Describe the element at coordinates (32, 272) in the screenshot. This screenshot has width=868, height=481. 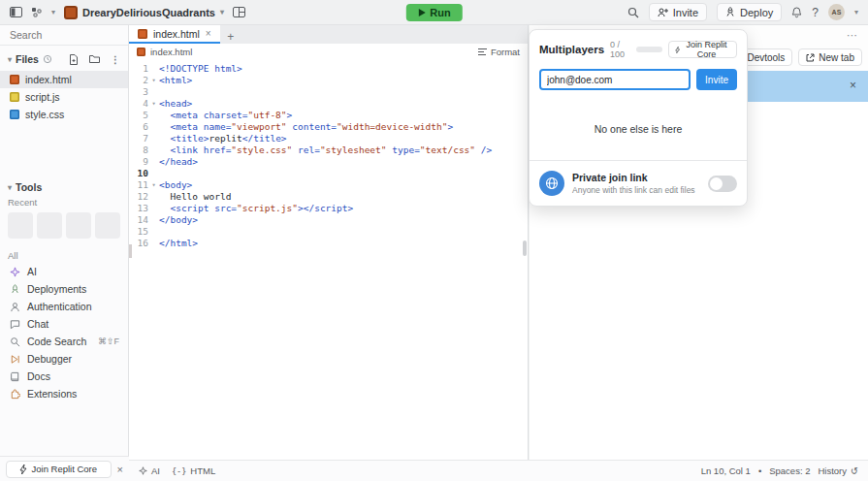
I see `tool-label: AI` at that location.